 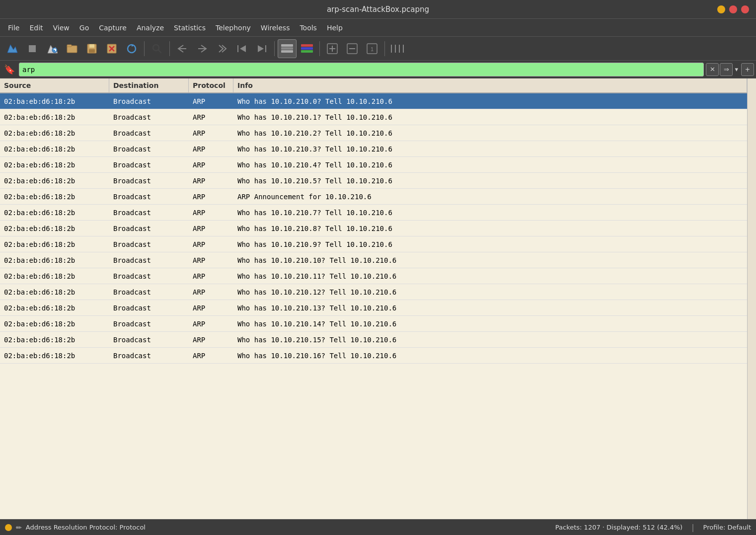 I want to click on td-info: Who has 10.10.210.3? Tell 10.10.210.6, so click(x=490, y=149).